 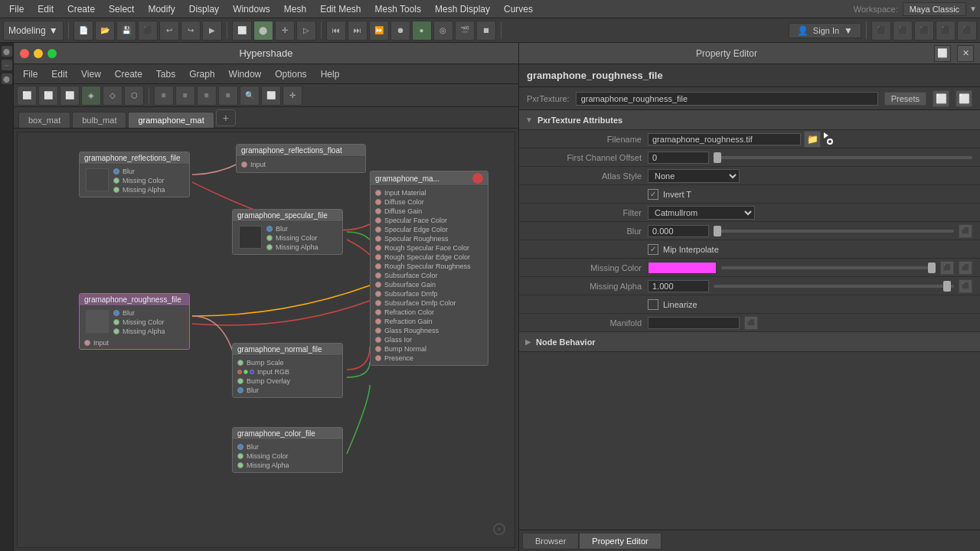 I want to click on channel-offset-slider, so click(x=843, y=158).